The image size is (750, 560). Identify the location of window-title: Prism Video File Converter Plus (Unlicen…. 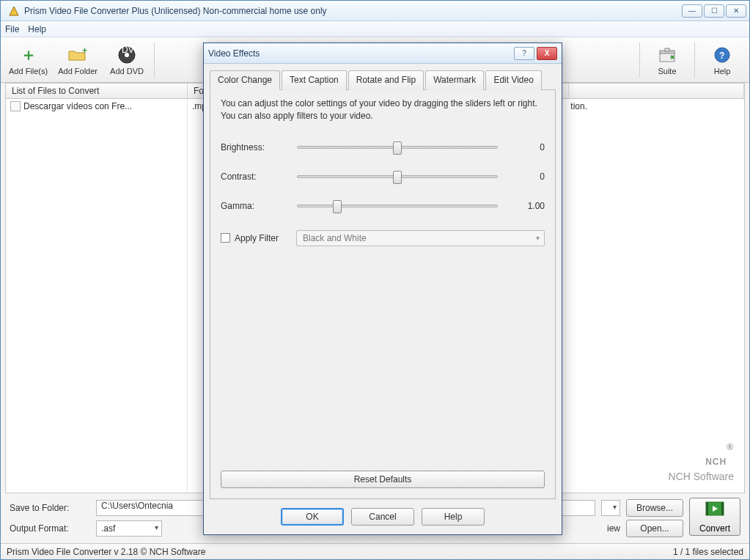
(353, 11).